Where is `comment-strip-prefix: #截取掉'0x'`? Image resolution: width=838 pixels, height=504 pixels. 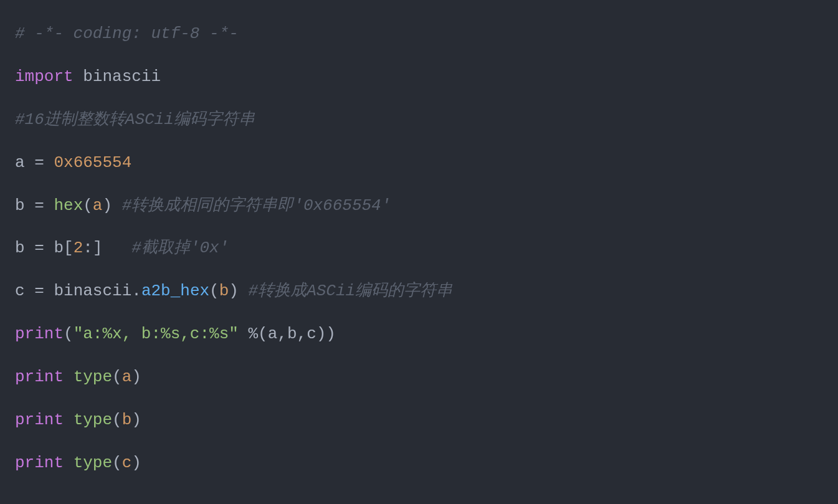
comment-strip-prefix: #截取掉'0x' is located at coordinates (180, 248).